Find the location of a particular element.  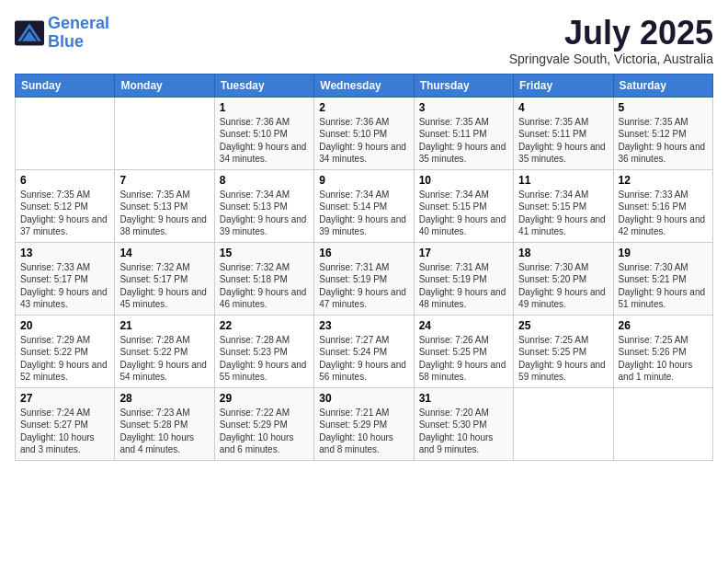

weekday-header-thursday: Thursday is located at coordinates (463, 85).